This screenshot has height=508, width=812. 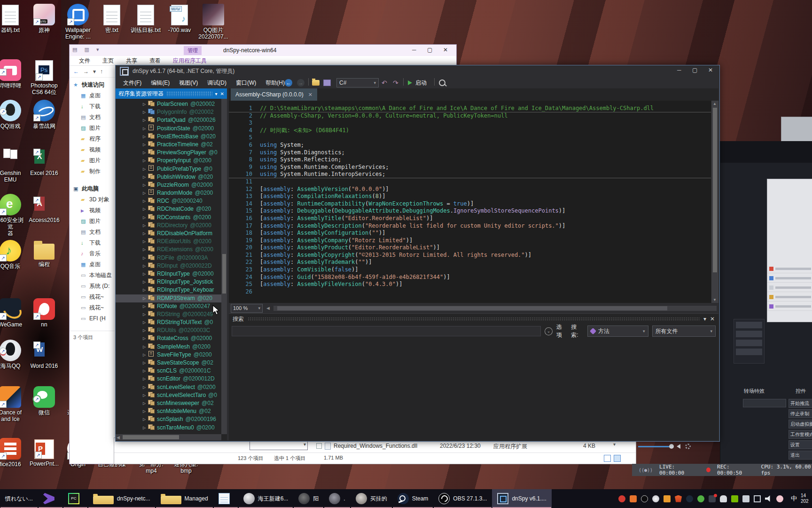 What do you see at coordinates (180, 19) in the screenshot?
I see `desktop-icon: -700.wav` at bounding box center [180, 19].